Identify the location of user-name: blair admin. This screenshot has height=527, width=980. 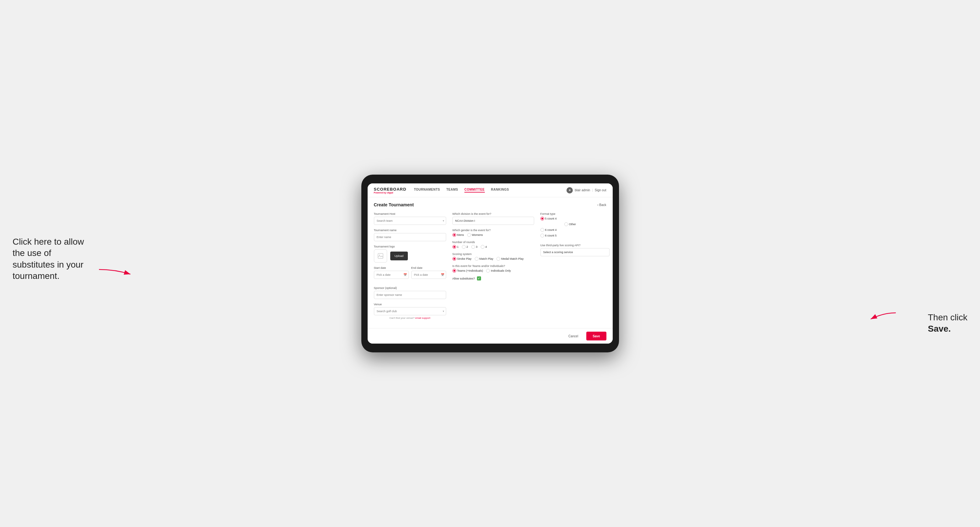
(582, 190).